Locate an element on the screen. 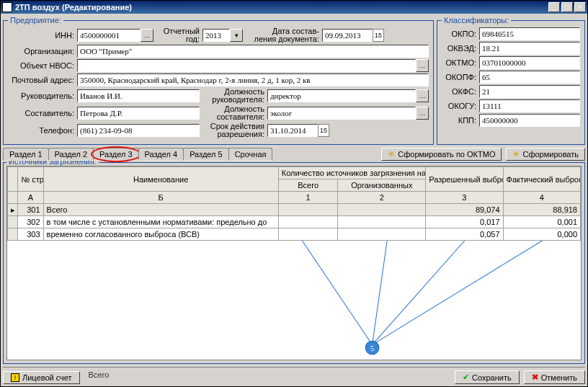  permit-input is located at coordinates (293, 130).